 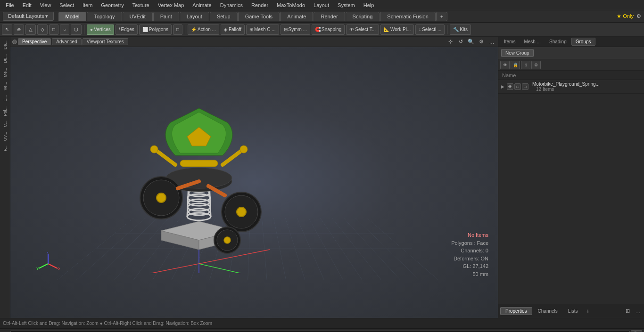 I want to click on select-mode-btn: ↖, so click(x=7, y=30).